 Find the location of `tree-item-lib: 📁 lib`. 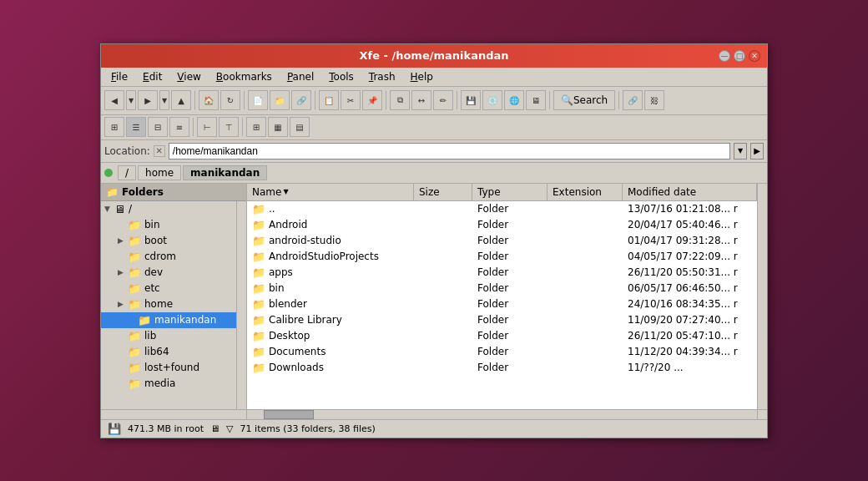

tree-item-lib: 📁 lib is located at coordinates (169, 336).